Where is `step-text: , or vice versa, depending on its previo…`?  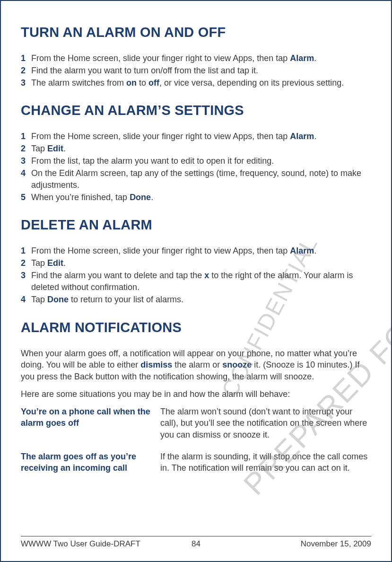 step-text: , or vice versa, depending on its previo… is located at coordinates (252, 83).